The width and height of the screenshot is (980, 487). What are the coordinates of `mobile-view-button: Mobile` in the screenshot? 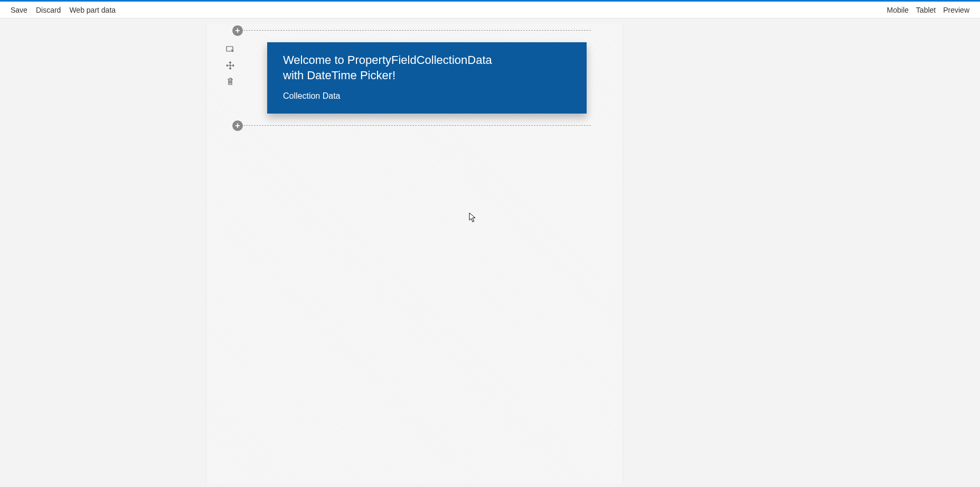 It's located at (898, 10).